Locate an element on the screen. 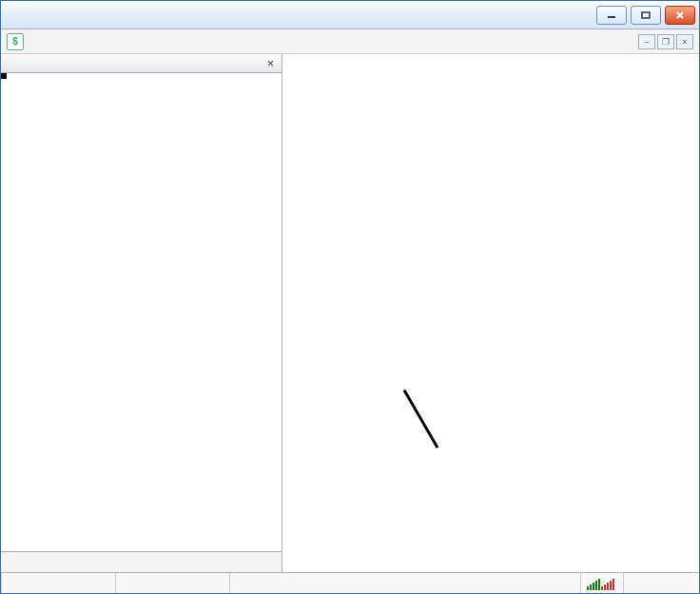  app-icon: $ is located at coordinates (15, 42).